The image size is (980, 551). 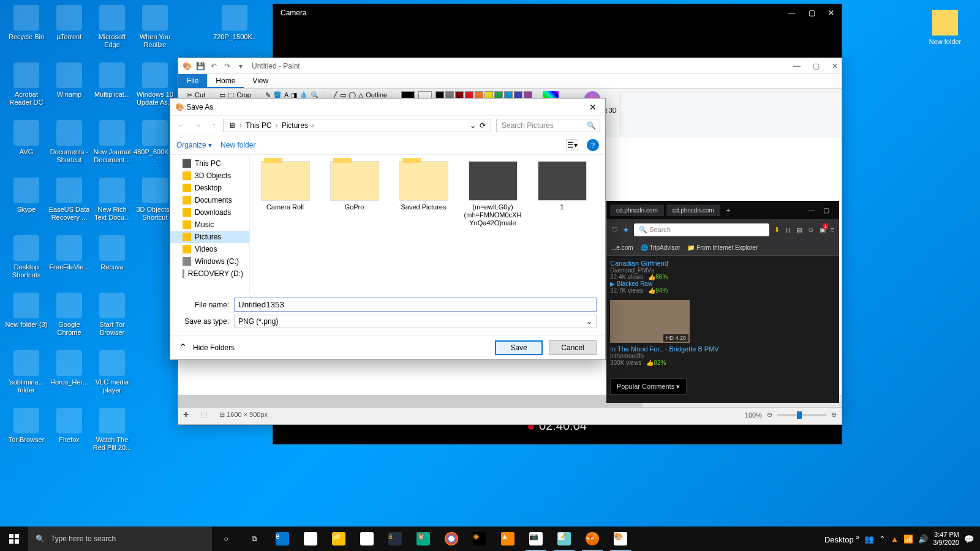 I want to click on desktop-icon: µTorrent, so click(x=69, y=23).